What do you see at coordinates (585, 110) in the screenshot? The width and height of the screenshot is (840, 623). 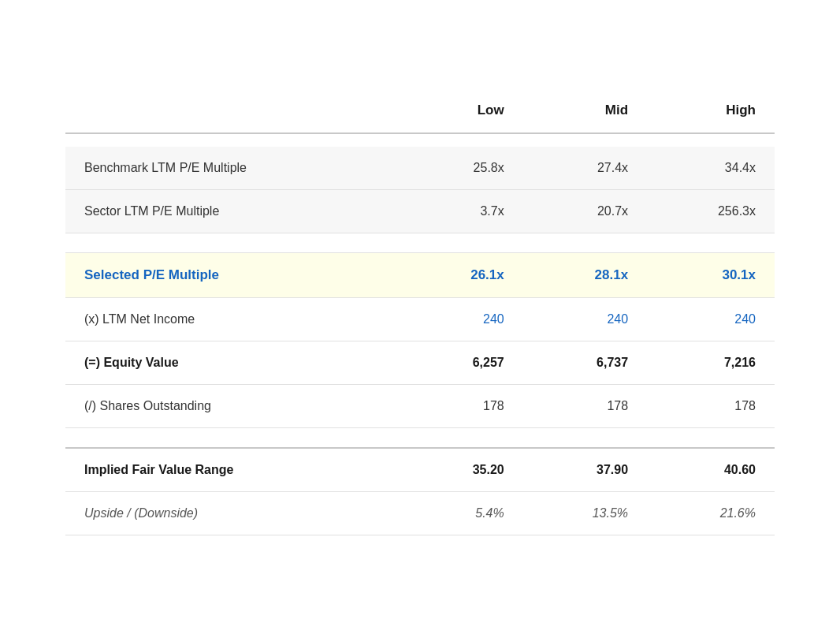 I see `header-mid: Mid` at bounding box center [585, 110].